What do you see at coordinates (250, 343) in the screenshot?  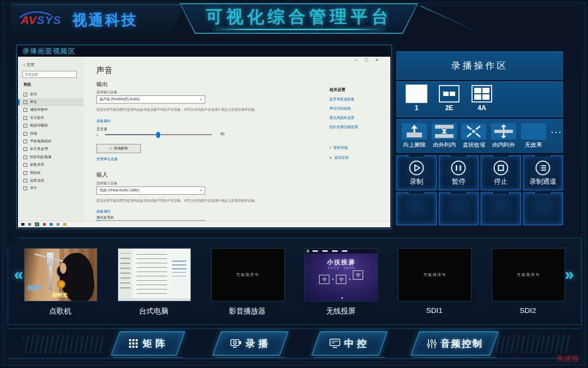 I see `nav-recording-button: 录播` at bounding box center [250, 343].